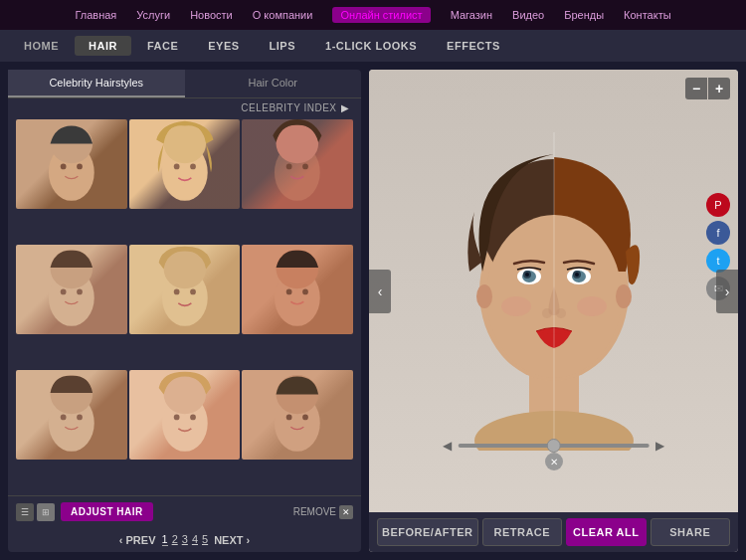  What do you see at coordinates (185, 539) in the screenshot?
I see `page-3: 3` at bounding box center [185, 539].